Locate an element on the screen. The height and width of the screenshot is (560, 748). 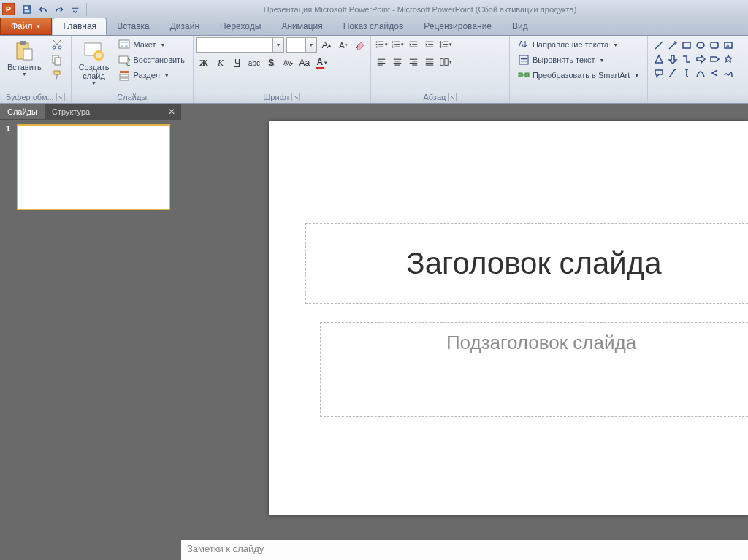
shape-rounded-rect is located at coordinates (714, 45).